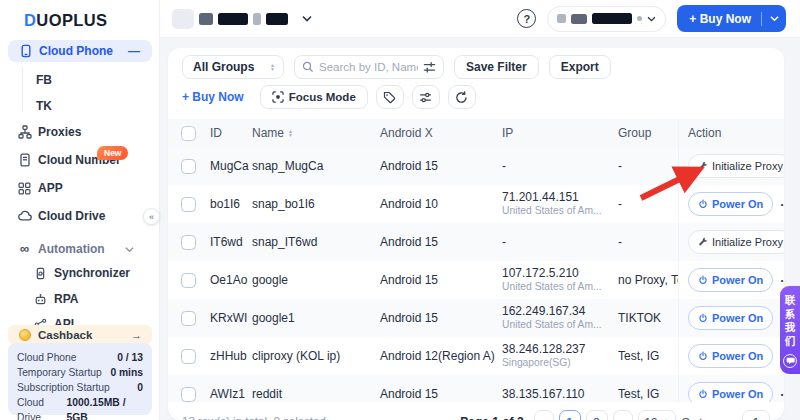 The image size is (800, 420). Describe the element at coordinates (648, 280) in the screenshot. I see `cell-group: no Proxy, Te` at that location.